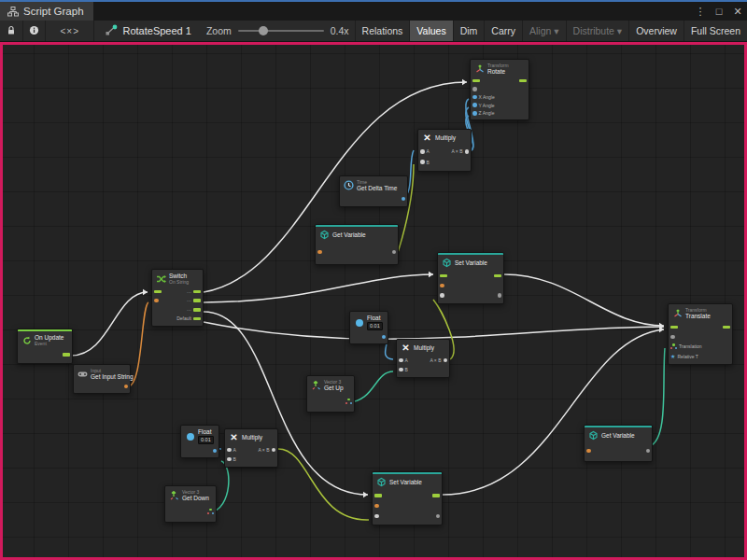 This screenshot has height=560, width=747. What do you see at coordinates (618, 435) in the screenshot?
I see `node-header: Get Variable` at bounding box center [618, 435].